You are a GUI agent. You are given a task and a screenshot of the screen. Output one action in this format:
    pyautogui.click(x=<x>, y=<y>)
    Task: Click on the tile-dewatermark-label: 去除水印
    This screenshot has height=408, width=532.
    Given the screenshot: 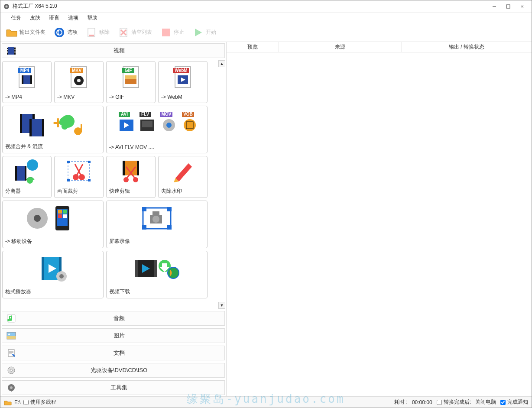 What is the action you would take?
    pyautogui.click(x=183, y=191)
    